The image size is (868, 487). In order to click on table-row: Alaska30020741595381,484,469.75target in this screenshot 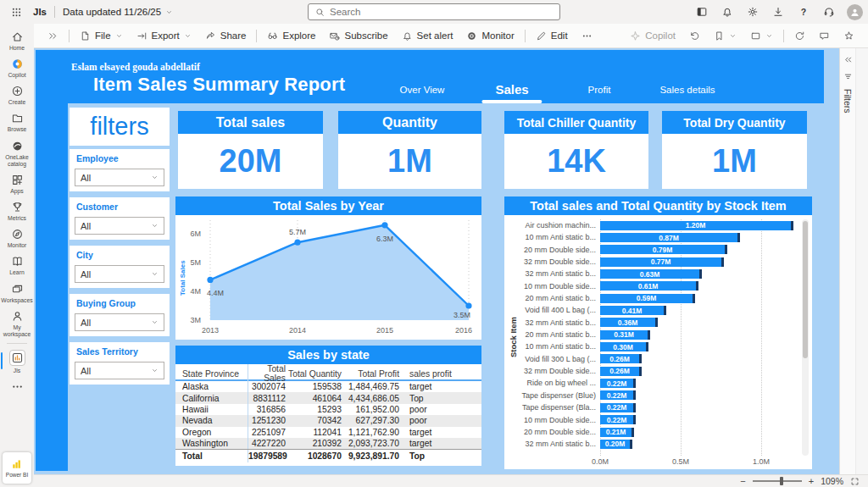, I will do `click(329, 386)`.